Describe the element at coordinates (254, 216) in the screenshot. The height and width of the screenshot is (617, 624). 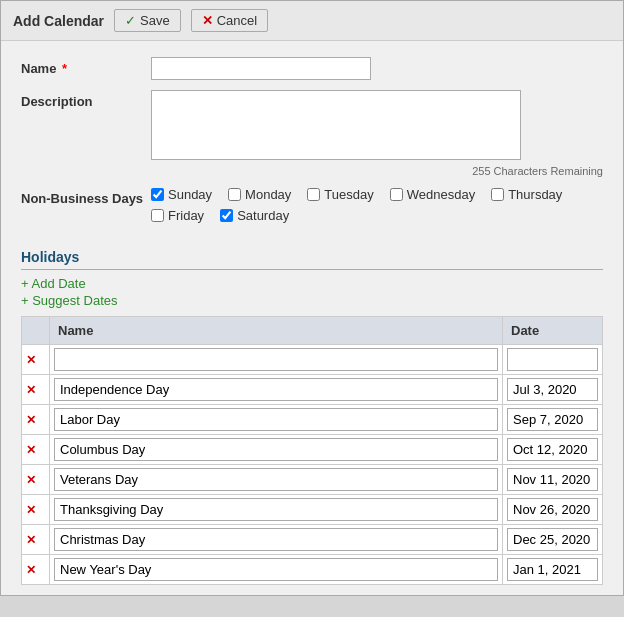
I see `day-saturday: Saturday` at that location.